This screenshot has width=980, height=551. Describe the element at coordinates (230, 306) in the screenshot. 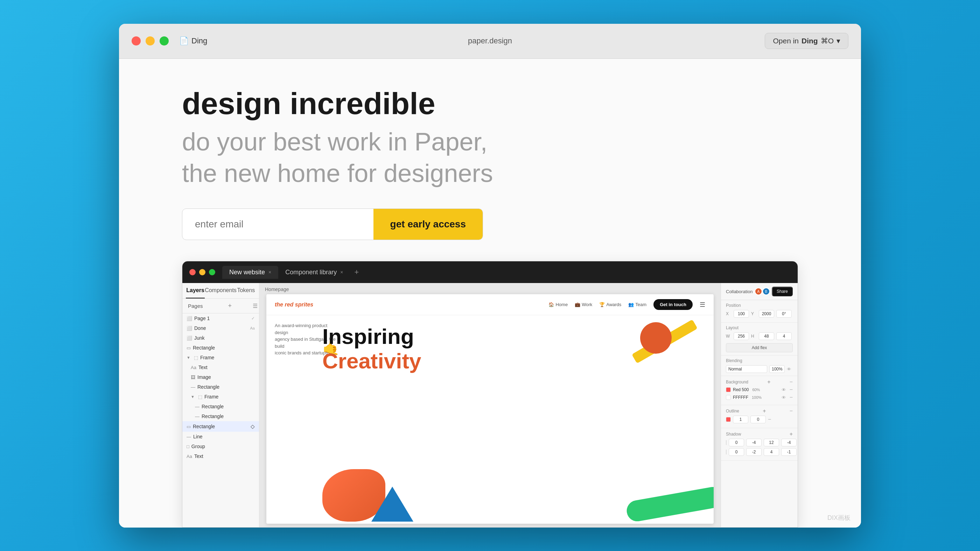

I see `add-page-icon: +` at that location.